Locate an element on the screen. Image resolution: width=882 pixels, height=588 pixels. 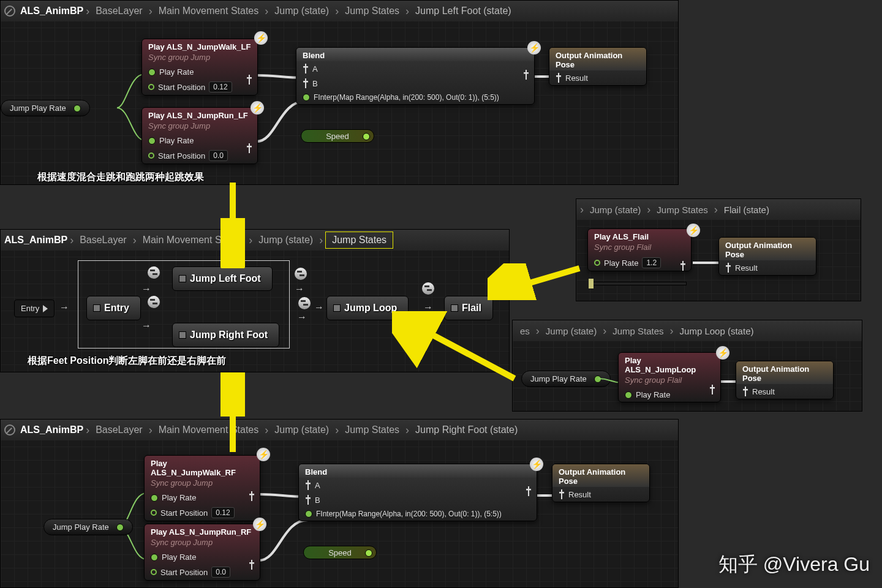
arrow-icon: → is located at coordinates (146, 289).